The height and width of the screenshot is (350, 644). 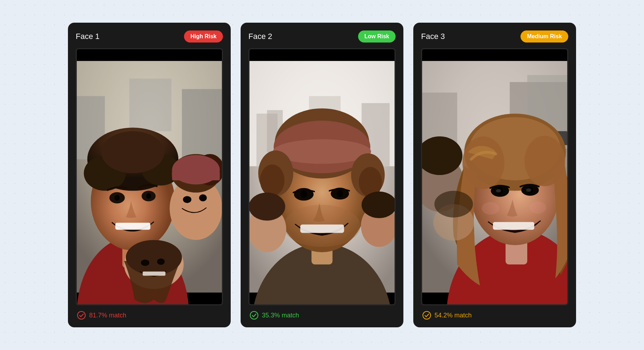 I want to click on match-text-2: 35.3% match, so click(x=280, y=315).